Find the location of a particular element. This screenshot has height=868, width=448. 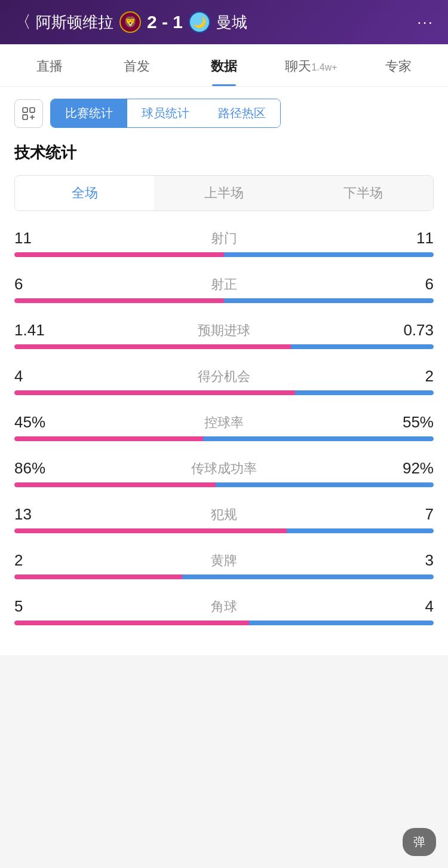

stat-value-left: 13 is located at coordinates (38, 514).